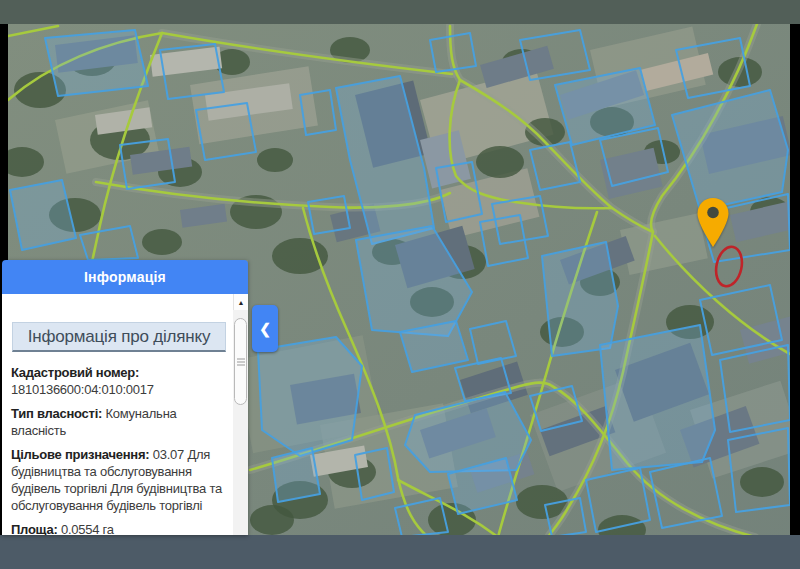  Describe the element at coordinates (242, 302) in the screenshot. I see `scroll-up-arrow-icon: ▲` at that location.